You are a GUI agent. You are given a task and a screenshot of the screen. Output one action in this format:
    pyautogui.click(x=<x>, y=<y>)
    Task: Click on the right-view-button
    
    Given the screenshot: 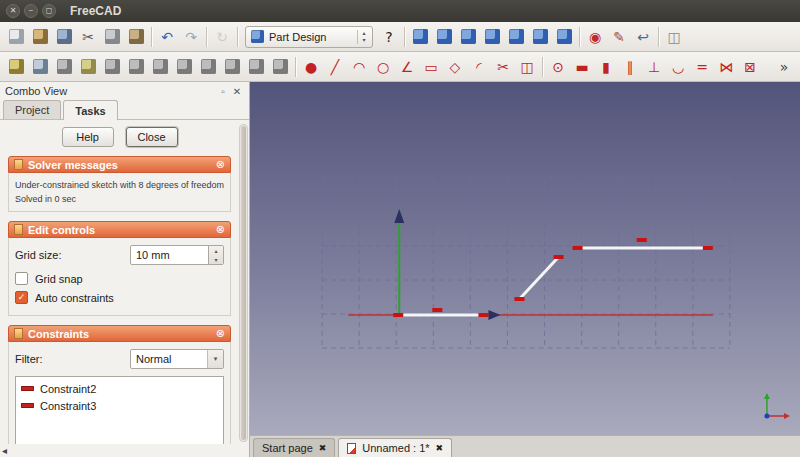 What is the action you would take?
    pyautogui.click(x=516, y=37)
    